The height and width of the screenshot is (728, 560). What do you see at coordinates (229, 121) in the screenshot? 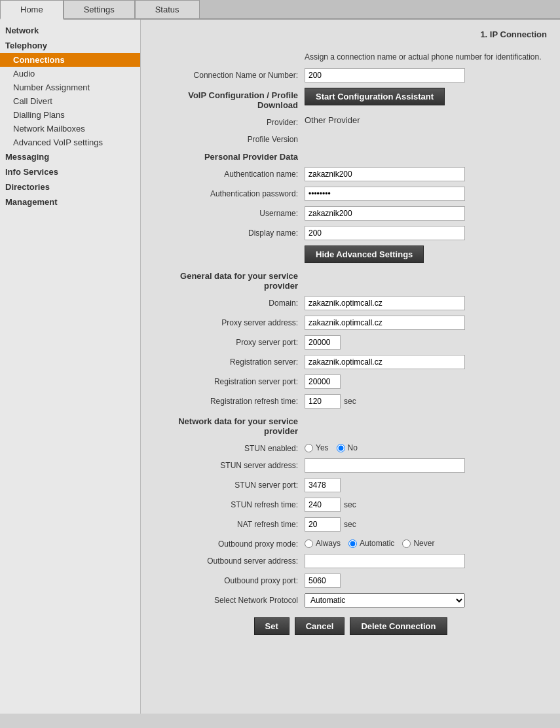
I see `provider-label: Provider:` at bounding box center [229, 121].